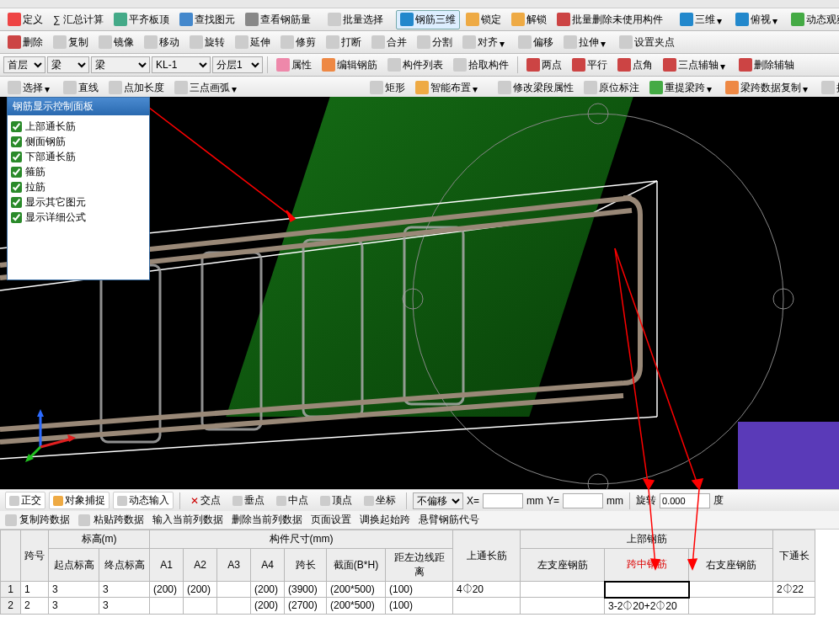 The image size is (839, 644). What do you see at coordinates (116, 42) in the screenshot?
I see `mirror-button: 镜像` at bounding box center [116, 42].